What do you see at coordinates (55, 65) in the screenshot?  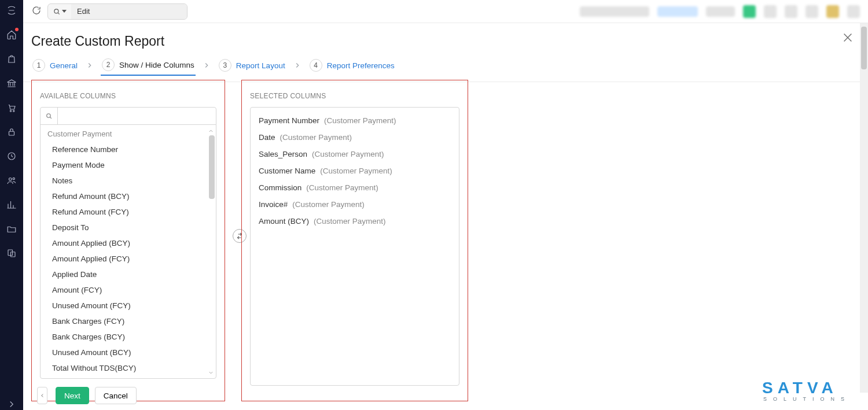 I see `step-general: 1 General` at bounding box center [55, 65].